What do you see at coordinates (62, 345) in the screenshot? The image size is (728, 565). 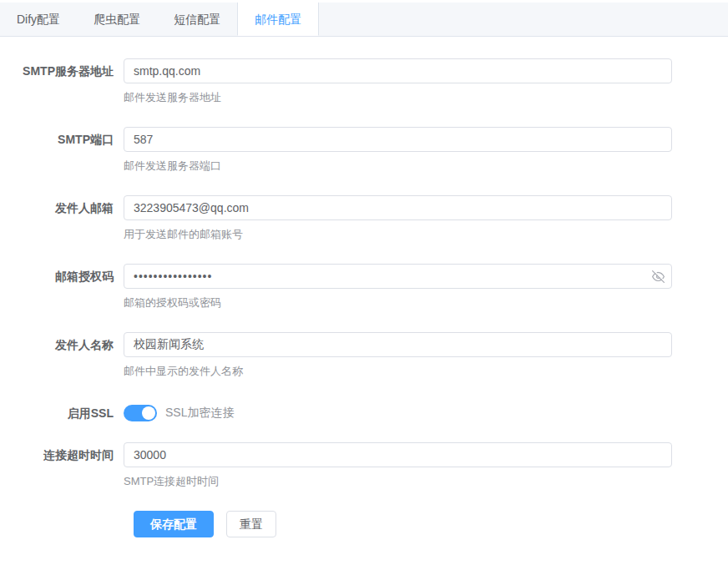 I see `sender-name-label: 发件人名称` at bounding box center [62, 345].